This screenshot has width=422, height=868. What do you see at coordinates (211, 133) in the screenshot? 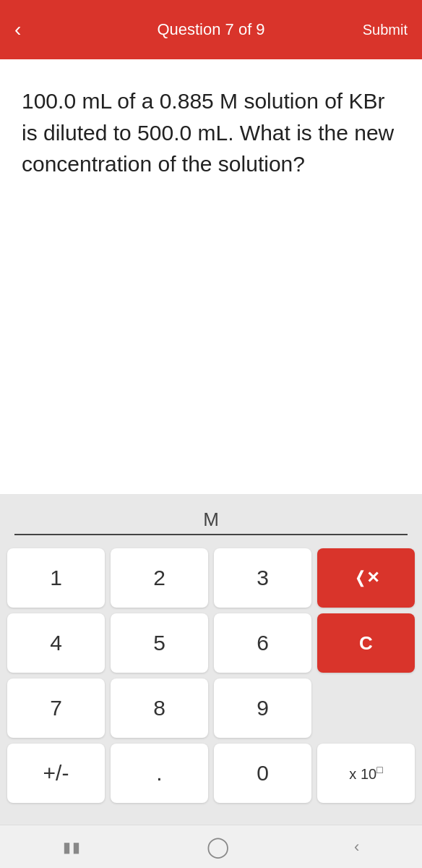
I see `question-text: 100.0 mL of a 0.885 M solution of KBr is…` at bounding box center [211, 133].